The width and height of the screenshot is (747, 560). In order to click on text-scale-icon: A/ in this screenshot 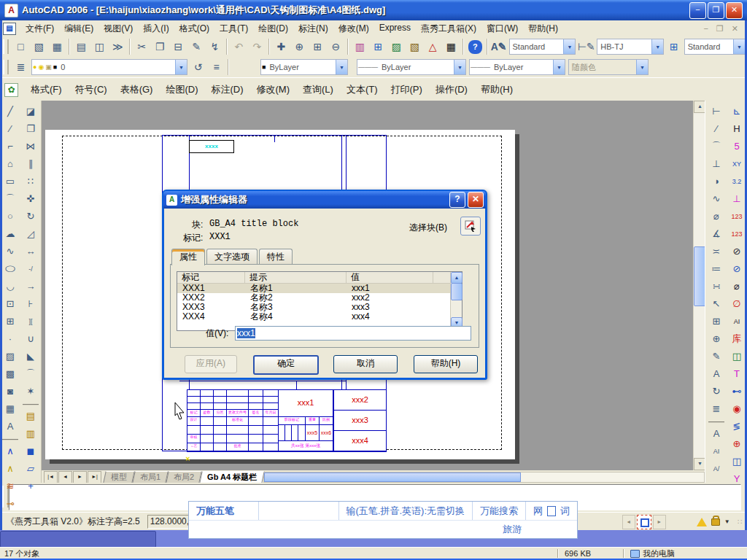, I will do `click(716, 468)`.